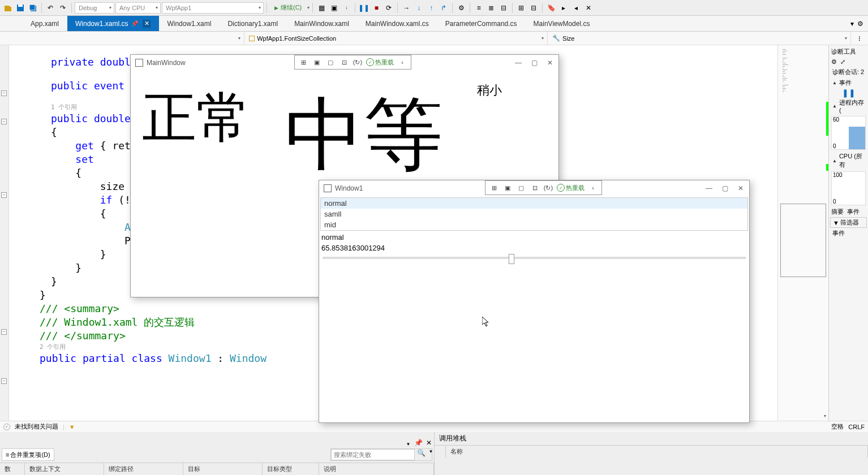 The height and width of the screenshot is (475, 868). Describe the element at coordinates (45, 24) in the screenshot. I see `tab-app-xaml: App.xaml` at that location.